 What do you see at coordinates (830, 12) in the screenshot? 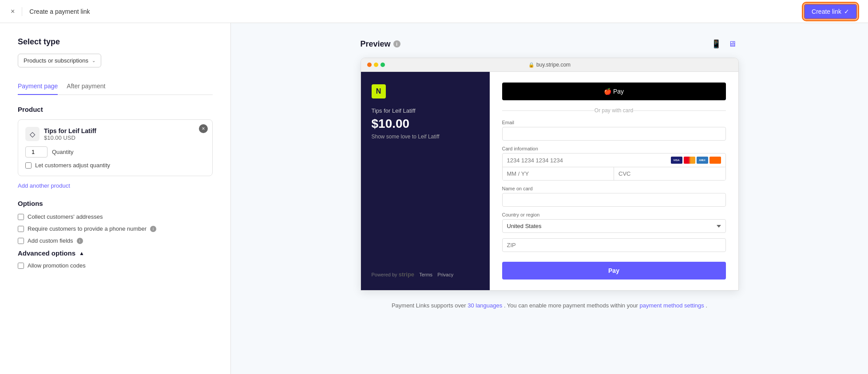
I see `create-link-button: Create link ✓` at bounding box center [830, 12].